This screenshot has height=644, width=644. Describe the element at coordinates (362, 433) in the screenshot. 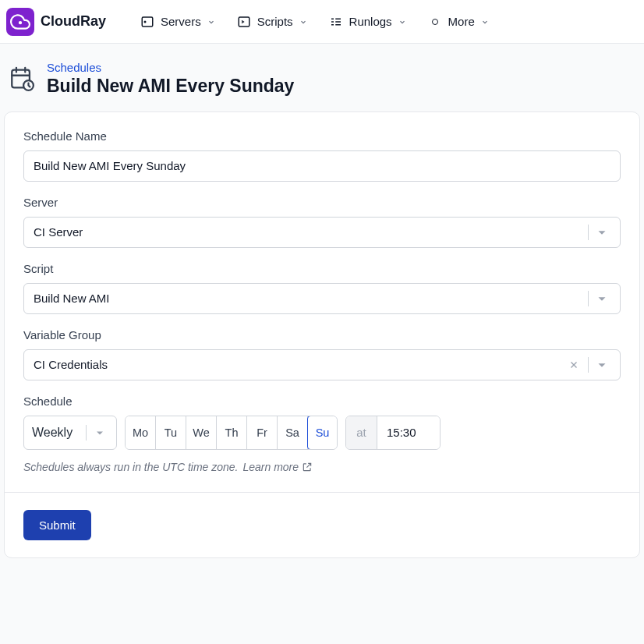

I see `at-label: at` at that location.